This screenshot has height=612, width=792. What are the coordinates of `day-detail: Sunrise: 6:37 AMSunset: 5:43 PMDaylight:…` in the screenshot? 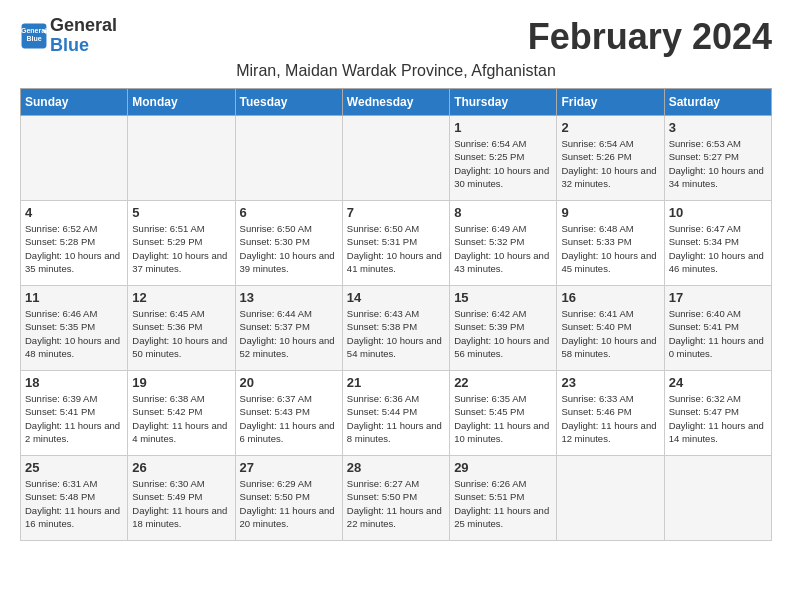 It's located at (289, 418).